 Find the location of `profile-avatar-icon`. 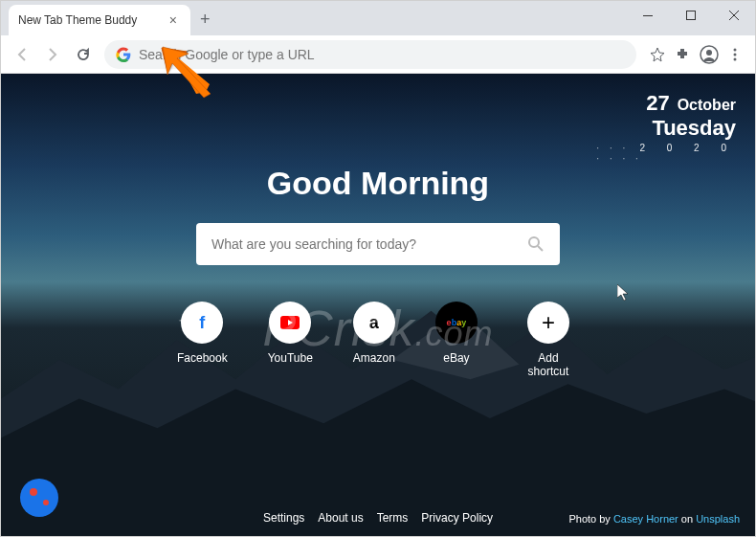

profile-avatar-icon is located at coordinates (709, 55).